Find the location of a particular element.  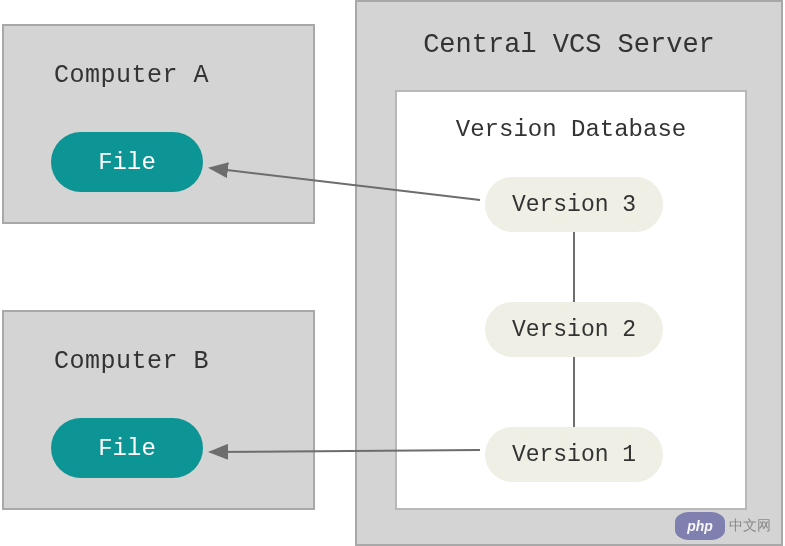

version-database-title: Version Database is located at coordinates (571, 130).